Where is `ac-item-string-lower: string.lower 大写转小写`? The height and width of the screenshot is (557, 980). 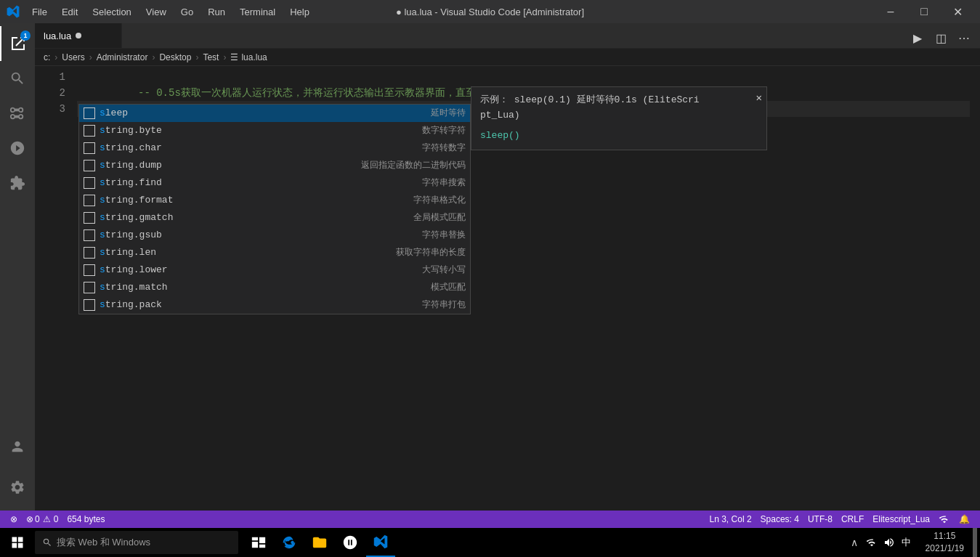 ac-item-string-lower: string.lower 大写转小写 is located at coordinates (275, 270).